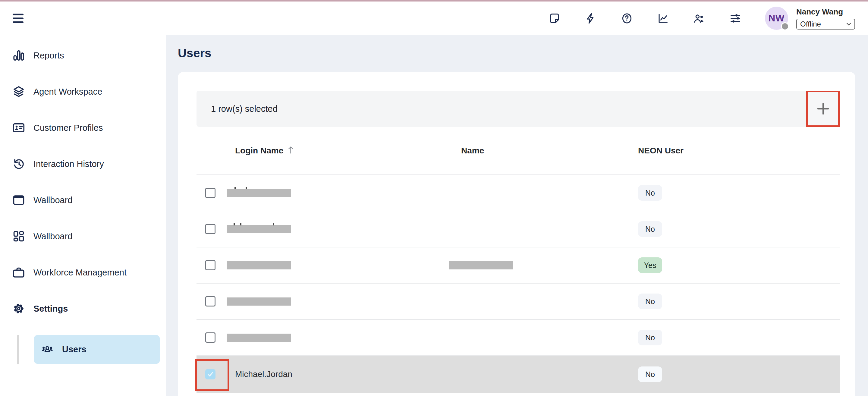 Image resolution: width=868 pixels, height=396 pixels. I want to click on hamburger-icon, so click(18, 18).